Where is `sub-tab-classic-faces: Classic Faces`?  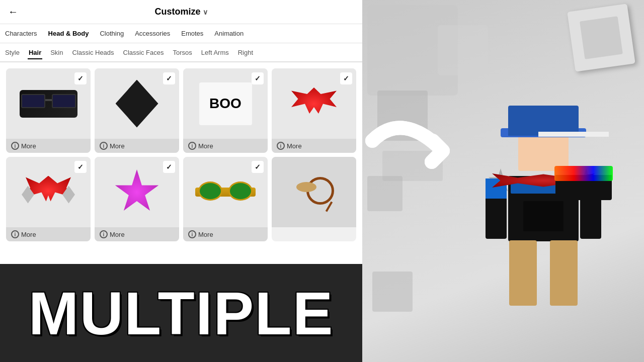
sub-tab-classic-faces: Classic Faces is located at coordinates (144, 52).